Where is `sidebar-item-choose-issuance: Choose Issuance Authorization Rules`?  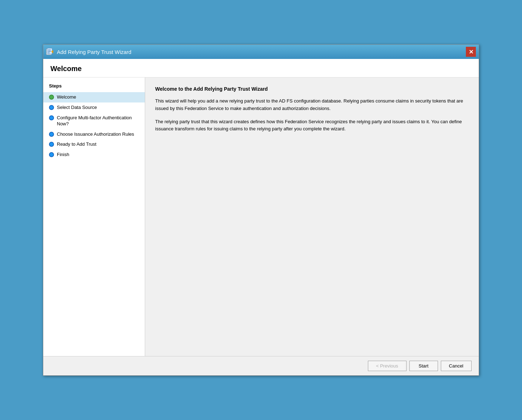
sidebar-item-choose-issuance: Choose Issuance Authorization Rules is located at coordinates (94, 134).